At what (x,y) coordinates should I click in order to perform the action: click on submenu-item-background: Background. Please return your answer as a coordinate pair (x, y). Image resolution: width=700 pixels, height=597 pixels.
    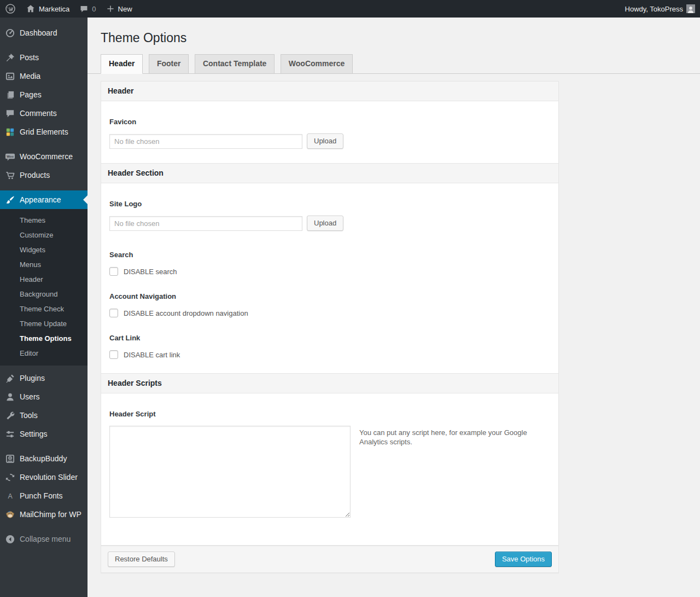
    Looking at the image, I should click on (44, 294).